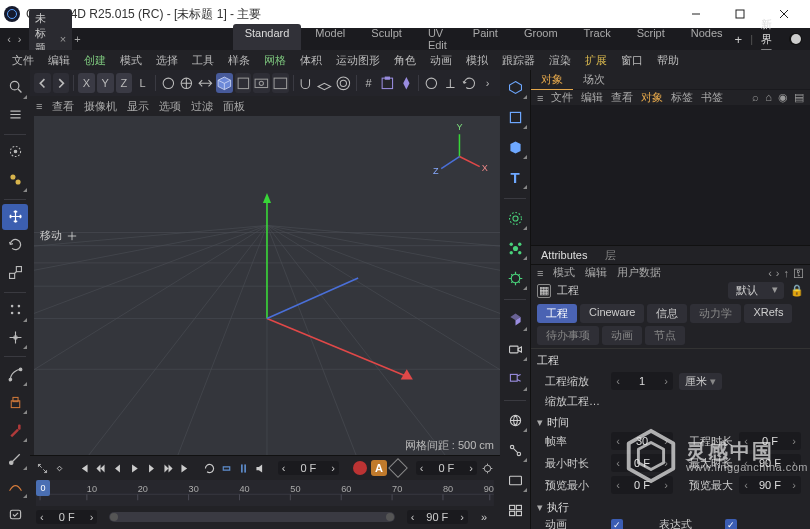  I want to click on chip-dynamics: 动力学, so click(716, 314).